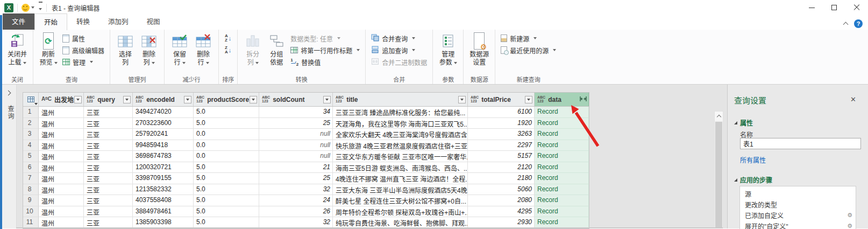 The width and height of the screenshot is (868, 229). What do you see at coordinates (718, 170) in the screenshot?
I see `vertical-scrollbar` at bounding box center [718, 170].